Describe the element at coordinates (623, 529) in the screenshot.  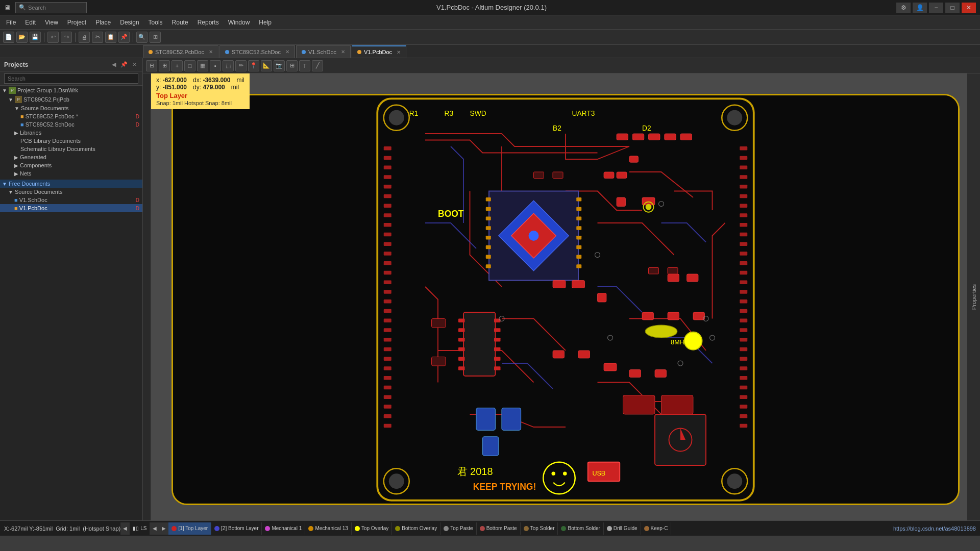
I see `layer-tab-drill: Drill Guide` at that location.